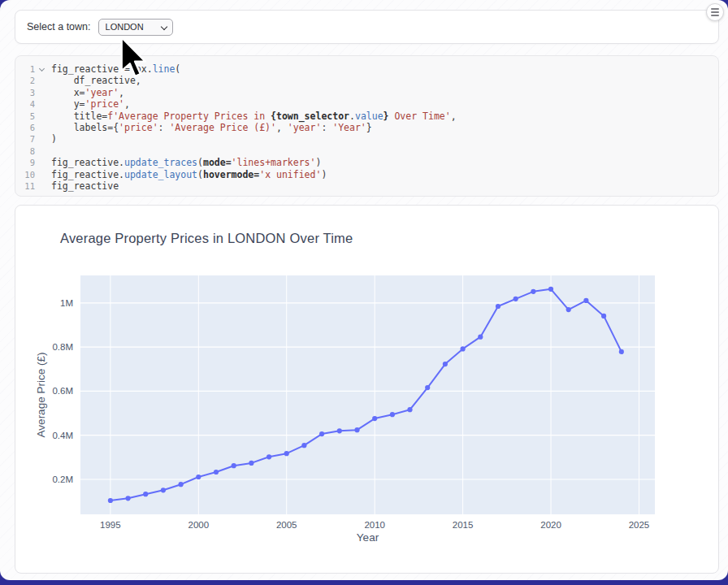 The image size is (728, 585). What do you see at coordinates (385, 162) in the screenshot?
I see `code-text: fig_reactive.update_traces(mode='lines+m…` at bounding box center [385, 162].